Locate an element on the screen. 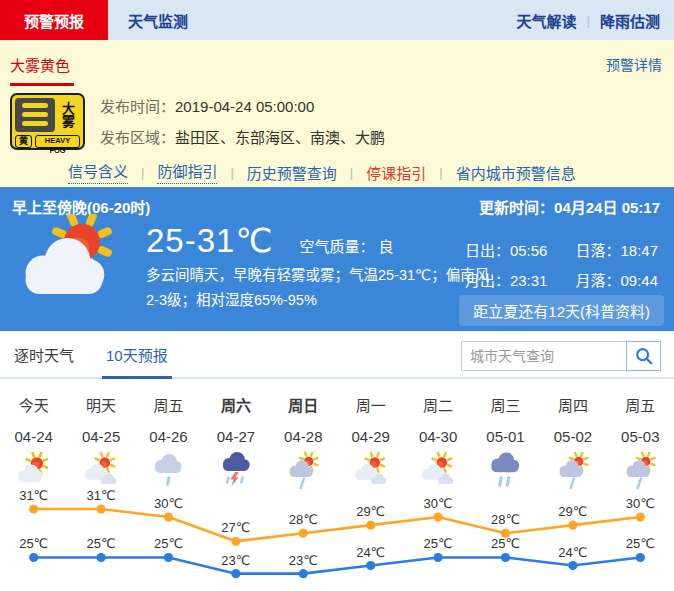  tab-10day-forecast: 10天预报 is located at coordinates (137, 362).